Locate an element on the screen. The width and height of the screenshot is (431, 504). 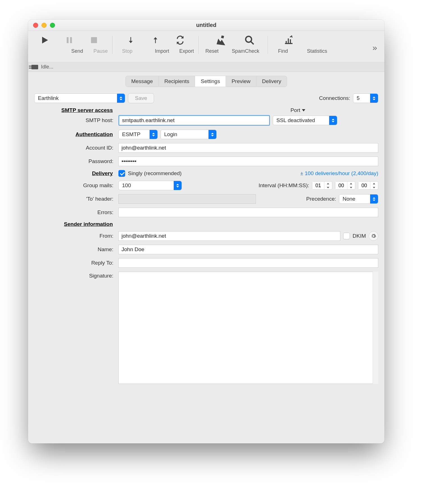
port-label: Port is located at coordinates (295, 110).